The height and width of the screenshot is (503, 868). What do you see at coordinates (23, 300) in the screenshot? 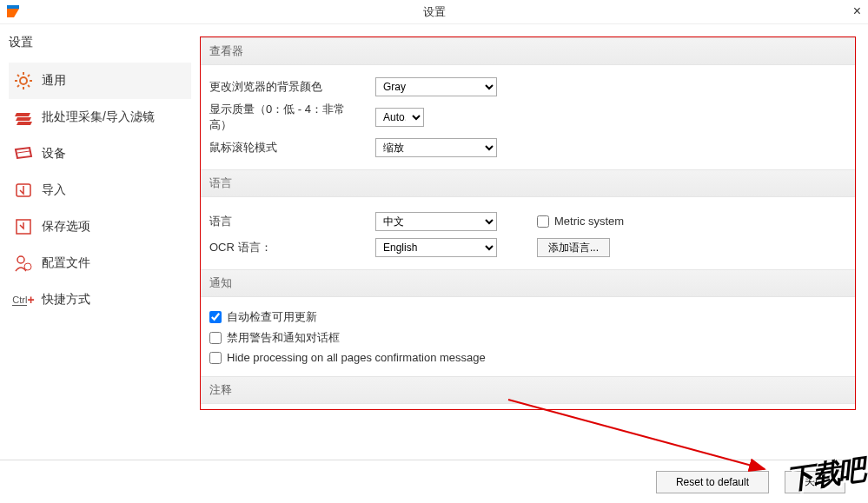
I see `ctrl-icon: Ctrl+` at bounding box center [23, 300].